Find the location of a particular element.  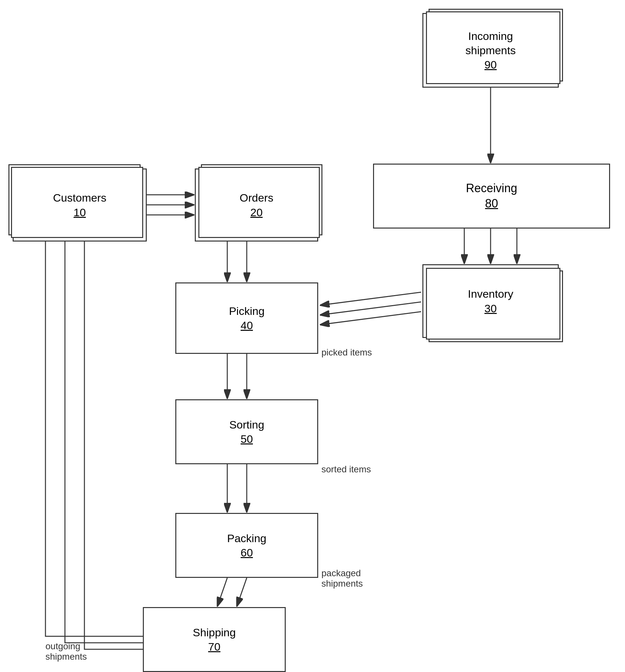

sorted-items-label: sorted items is located at coordinates (346, 469).